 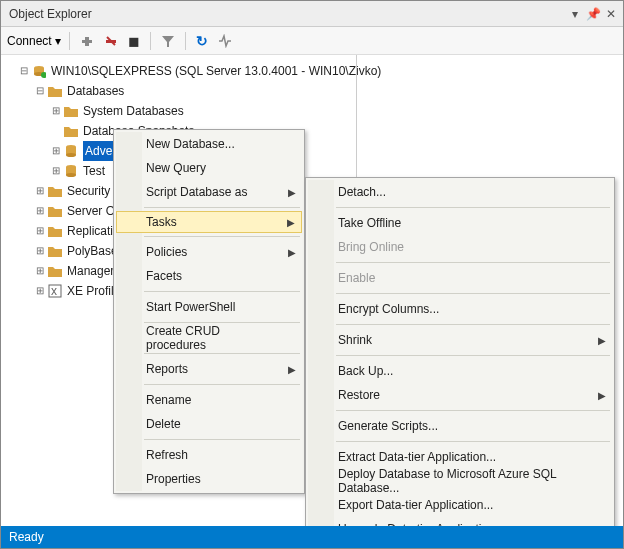 What do you see at coordinates (55, 291) in the screenshot?
I see `xe-icon: x` at bounding box center [55, 291].